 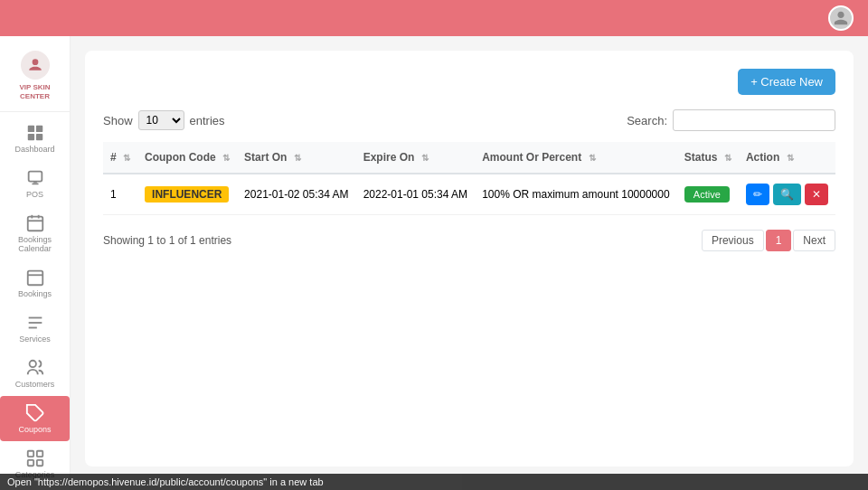 What do you see at coordinates (787, 194) in the screenshot?
I see `cell-action: ✏ 🔍 ✕` at bounding box center [787, 194].